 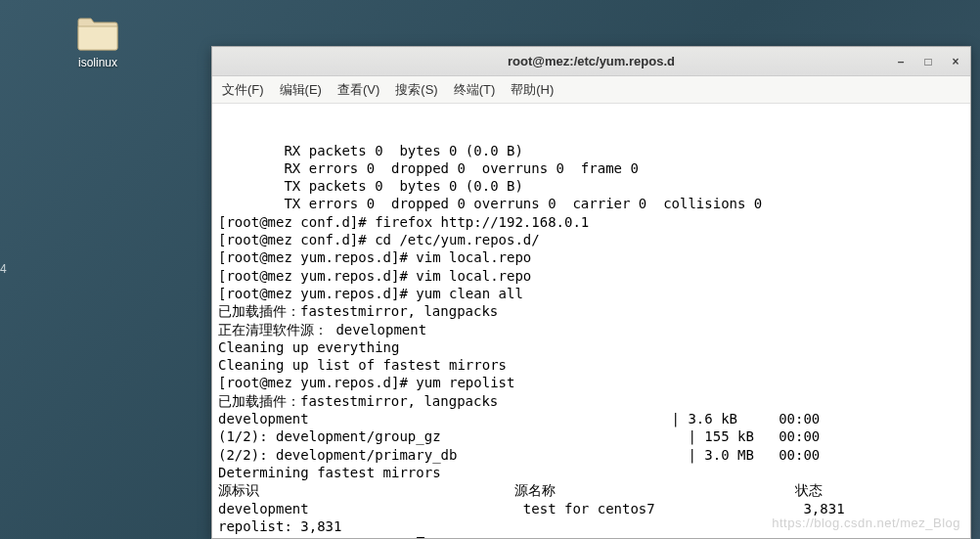 I want to click on terminal-line: [root@mez conf.d]# cd /etc/yum.repos.d/, so click(x=591, y=240).